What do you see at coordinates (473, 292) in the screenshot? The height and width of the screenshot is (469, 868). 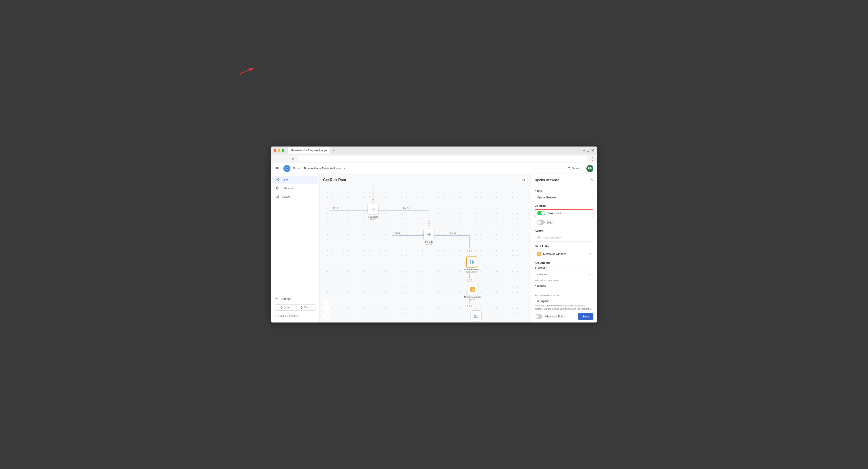 I see `flow-node-maximise: Py Maximise window Python` at bounding box center [473, 292].